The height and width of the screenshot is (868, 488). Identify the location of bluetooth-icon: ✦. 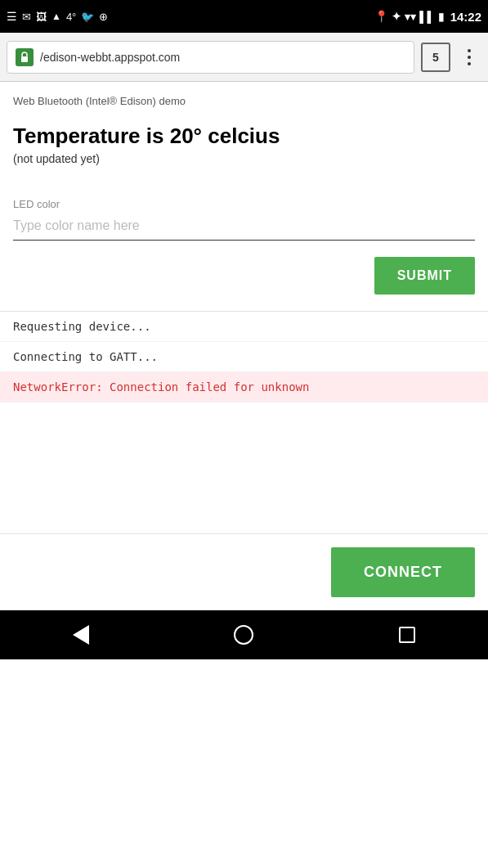
(396, 16).